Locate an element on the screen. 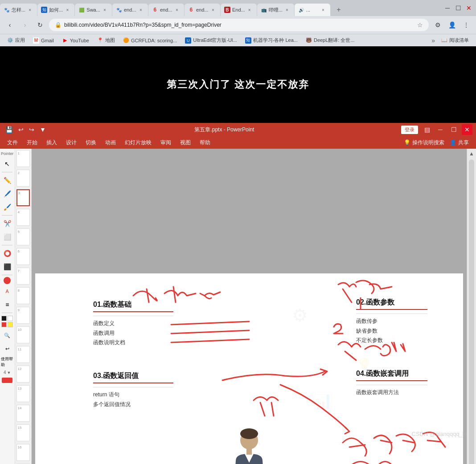 Image resolution: width=476 pixels, height=464 pixels. forward-button: › is located at coordinates (25, 25).